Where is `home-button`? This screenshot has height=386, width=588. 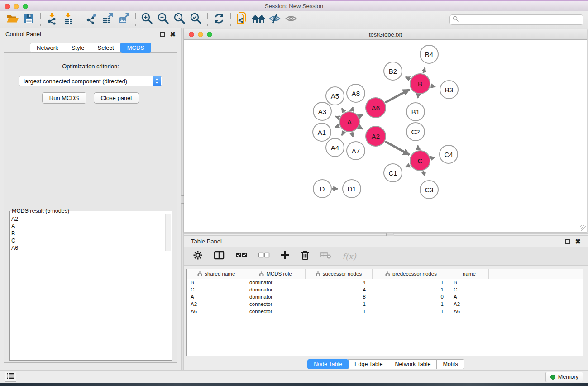
home-button is located at coordinates (258, 19).